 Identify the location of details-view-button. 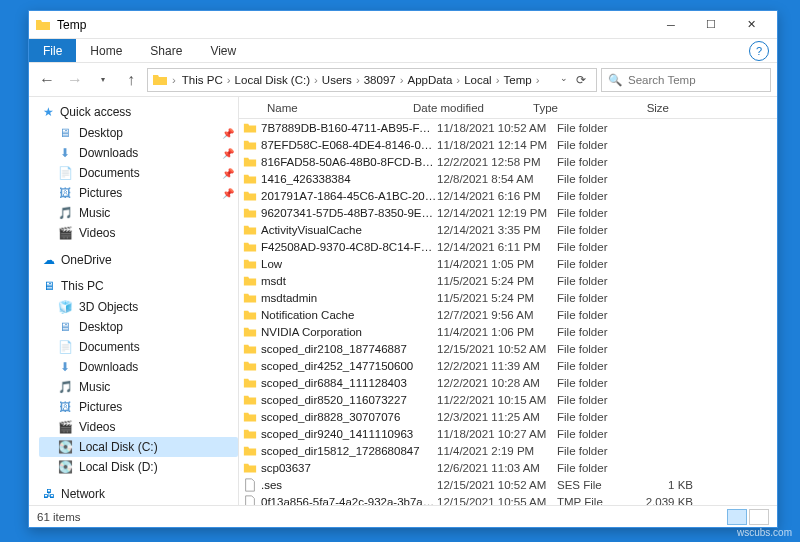
(737, 517).